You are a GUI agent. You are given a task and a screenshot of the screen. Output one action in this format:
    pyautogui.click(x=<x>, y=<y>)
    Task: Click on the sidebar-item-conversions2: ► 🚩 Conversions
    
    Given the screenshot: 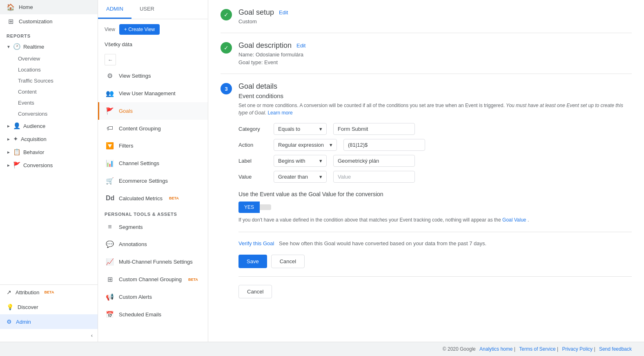 What is the action you would take?
    pyautogui.click(x=49, y=165)
    